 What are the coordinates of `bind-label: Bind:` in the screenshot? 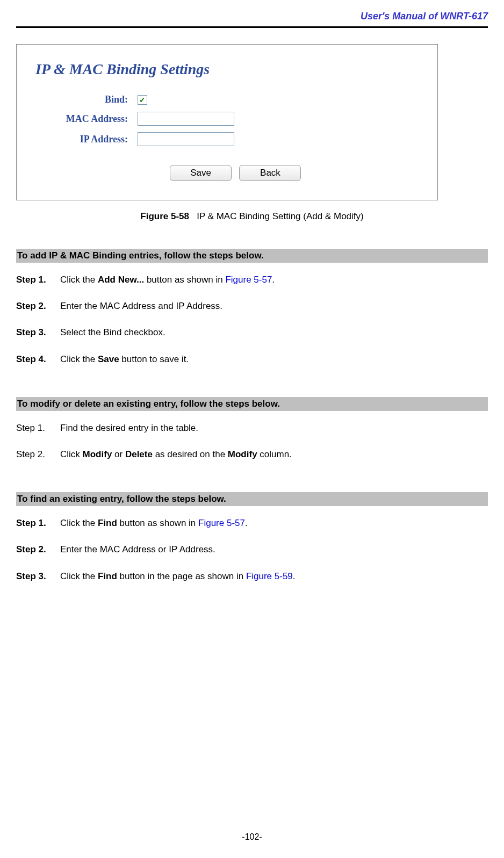 It's located at (87, 100).